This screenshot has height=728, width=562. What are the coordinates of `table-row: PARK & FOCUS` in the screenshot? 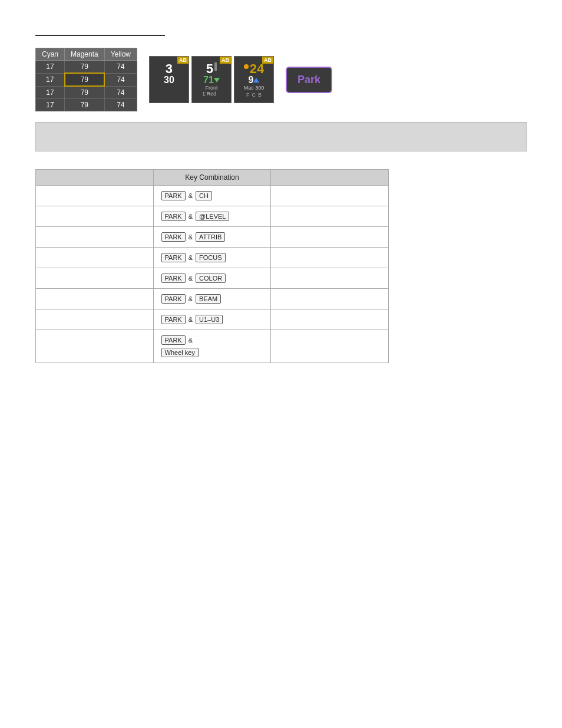 It's located at (212, 258).